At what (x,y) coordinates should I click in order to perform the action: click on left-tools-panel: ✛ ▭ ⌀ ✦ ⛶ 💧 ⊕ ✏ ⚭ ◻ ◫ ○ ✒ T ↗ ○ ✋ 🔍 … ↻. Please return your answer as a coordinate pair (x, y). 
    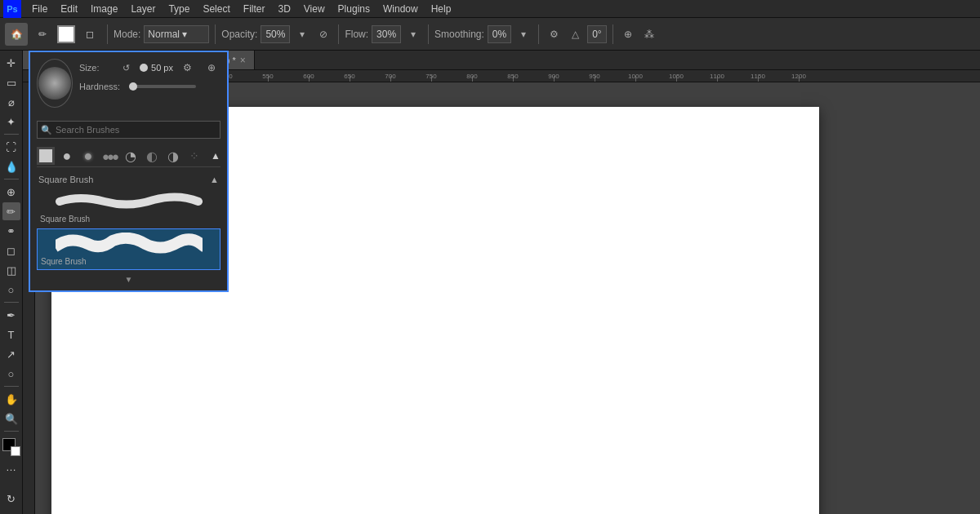
    Looking at the image, I should click on (11, 282).